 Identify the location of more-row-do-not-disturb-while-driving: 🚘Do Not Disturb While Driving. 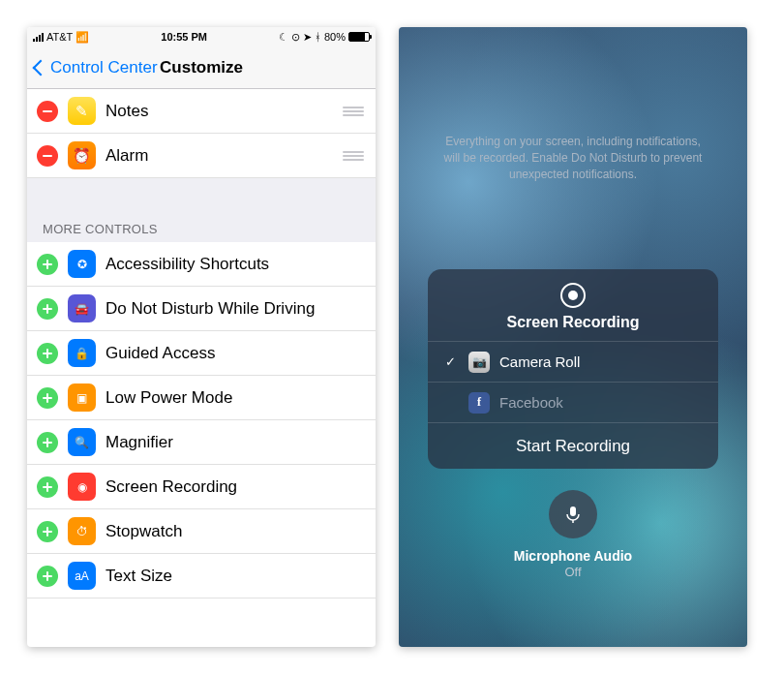
(201, 309).